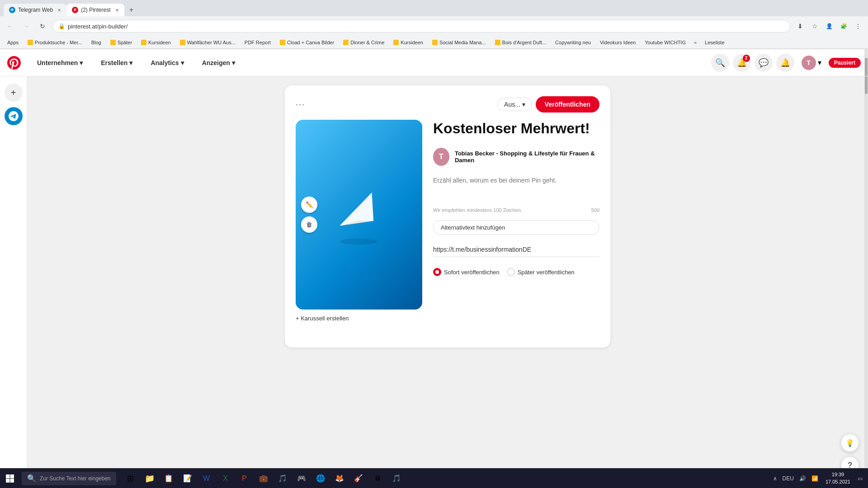  What do you see at coordinates (10, 479) in the screenshot?
I see `start-button` at bounding box center [10, 479].